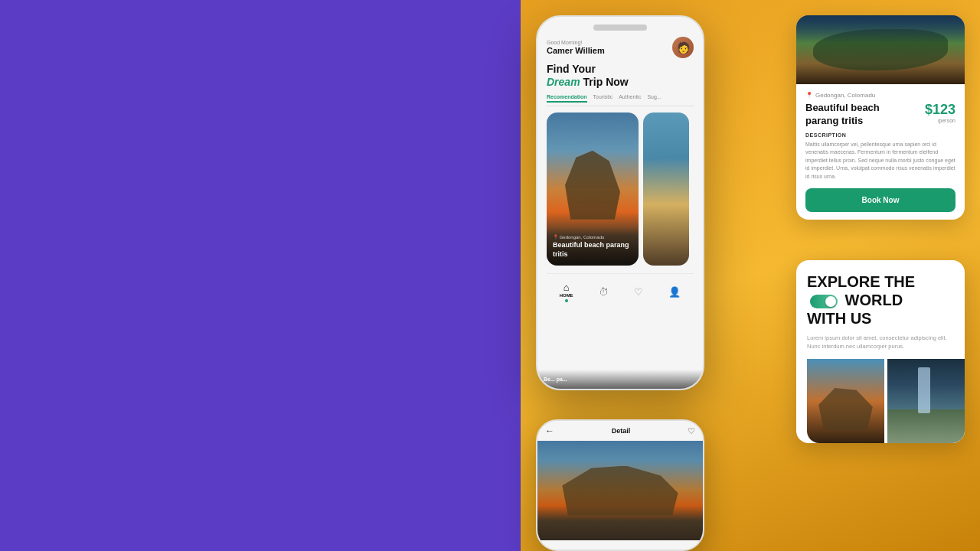  What do you see at coordinates (567, 295) in the screenshot?
I see `nav-home-label: HOME` at bounding box center [567, 295].